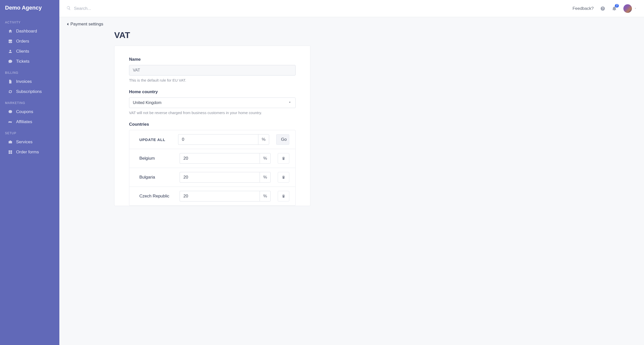  What do you see at coordinates (212, 168) in the screenshot?
I see `countries-table: UPDATE ALL % Go Belgium %` at bounding box center [212, 168].